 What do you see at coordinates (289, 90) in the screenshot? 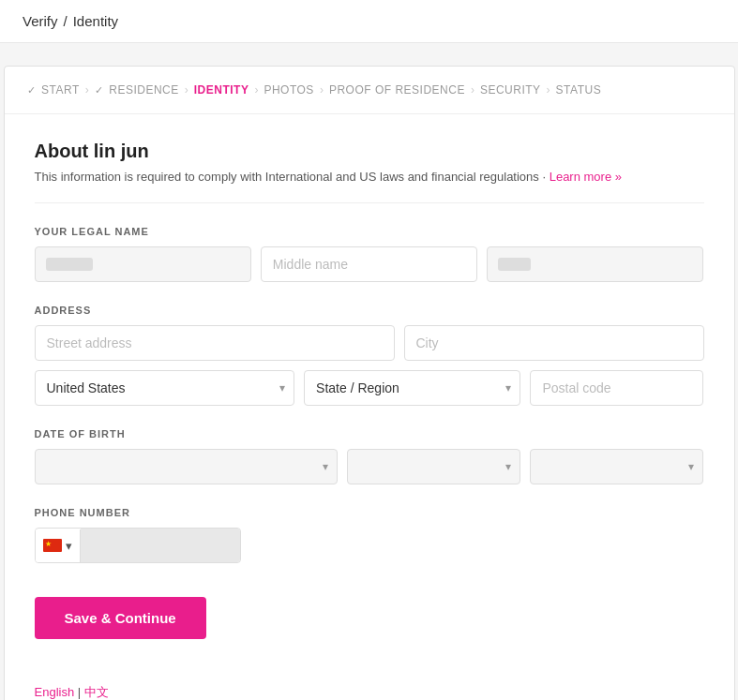
I see `breadcrumb-photos-label: PHOTOS` at bounding box center [289, 90].